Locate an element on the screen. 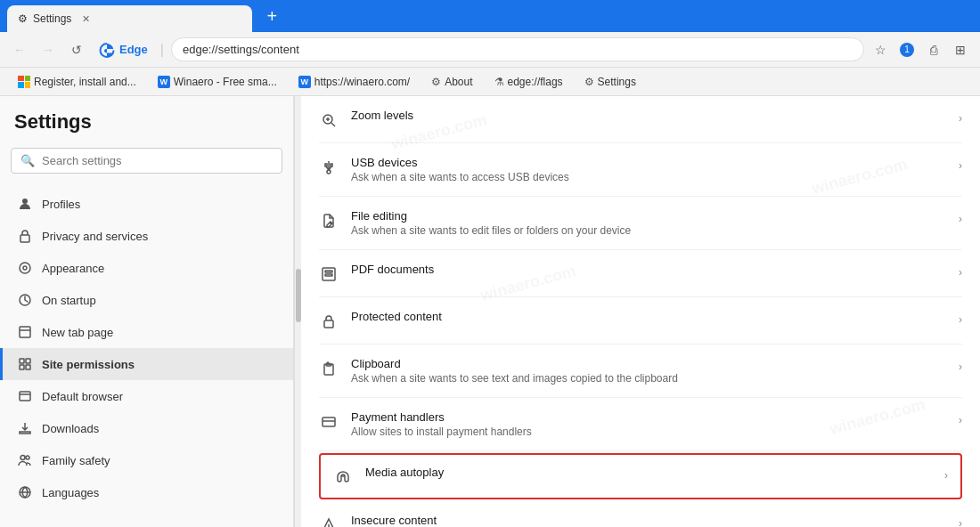 This screenshot has width=980, height=527. refresh-button: ↺ is located at coordinates (77, 50).